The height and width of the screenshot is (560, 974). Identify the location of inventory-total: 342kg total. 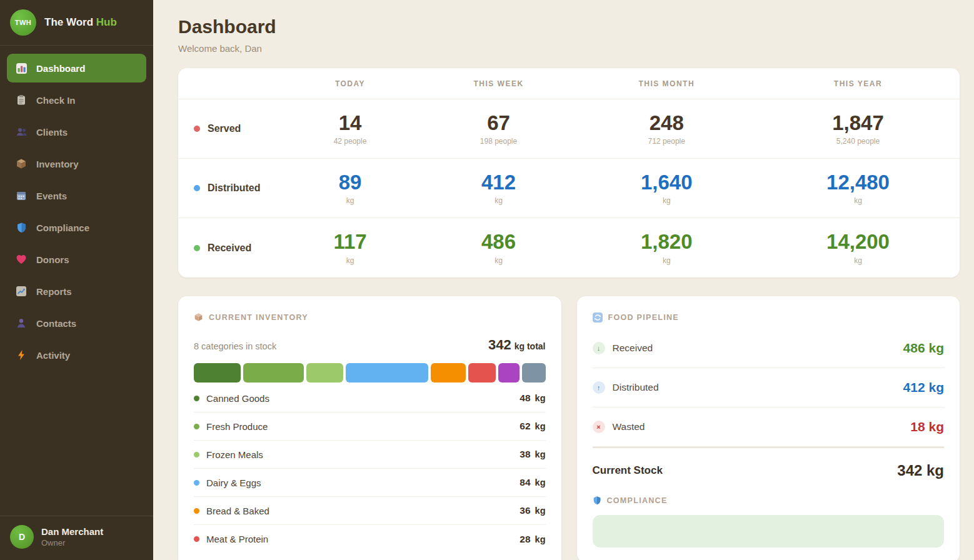
(517, 345).